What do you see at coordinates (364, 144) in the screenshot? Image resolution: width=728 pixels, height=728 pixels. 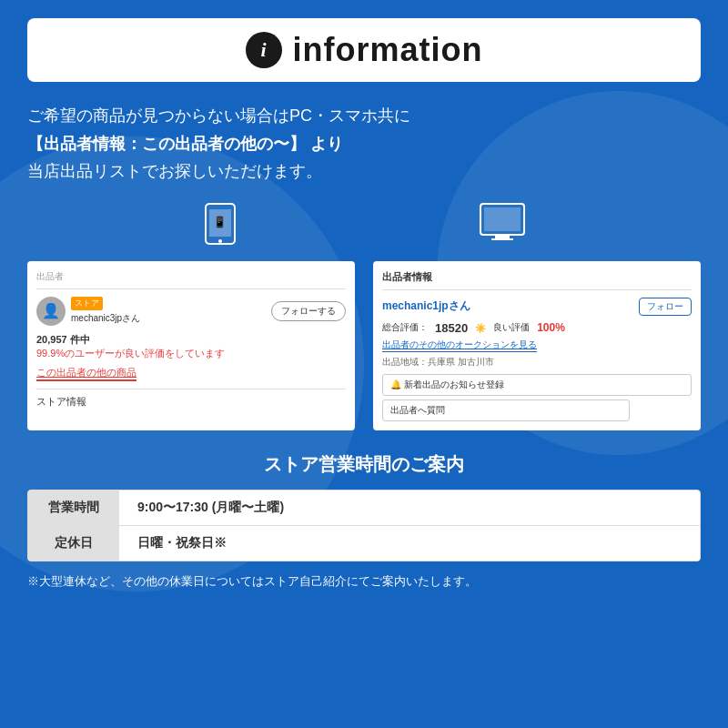 I see `desc-line2: 【出品者情報：この出品者の他の〜】 より` at bounding box center [364, 144].